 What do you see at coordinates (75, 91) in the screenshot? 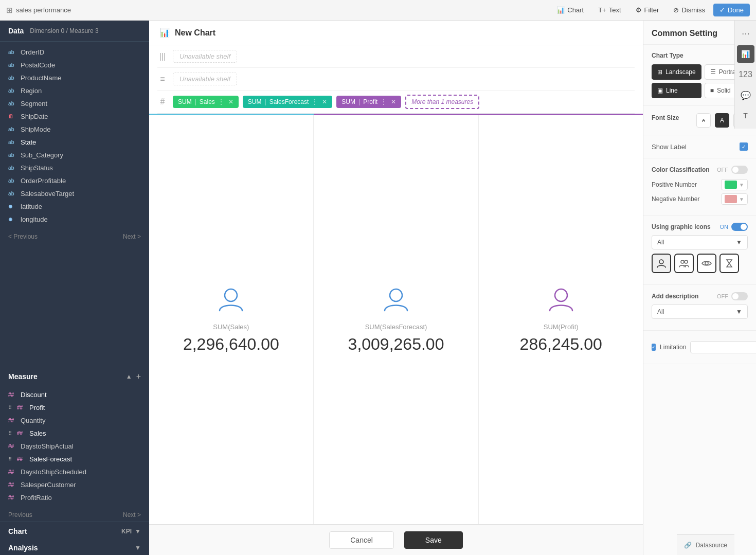
I see `sidebar-item-region: abRegion` at bounding box center [75, 91].